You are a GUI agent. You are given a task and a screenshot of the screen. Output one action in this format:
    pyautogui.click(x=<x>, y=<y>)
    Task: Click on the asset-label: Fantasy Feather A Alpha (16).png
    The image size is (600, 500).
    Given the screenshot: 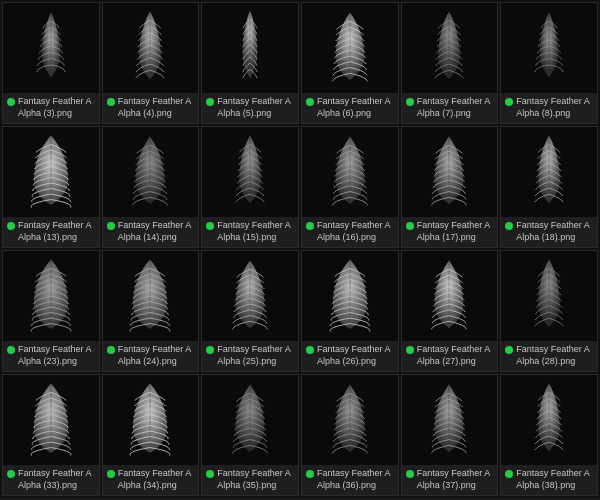 What is the action you would take?
    pyautogui.click(x=356, y=232)
    